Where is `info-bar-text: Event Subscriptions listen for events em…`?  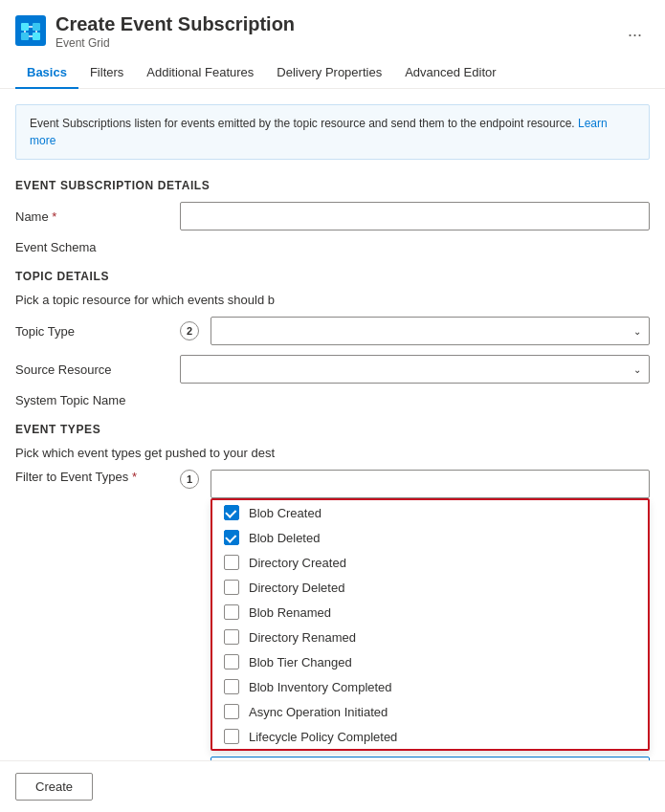
info-bar-text: Event Subscriptions listen for events em… is located at coordinates (302, 123).